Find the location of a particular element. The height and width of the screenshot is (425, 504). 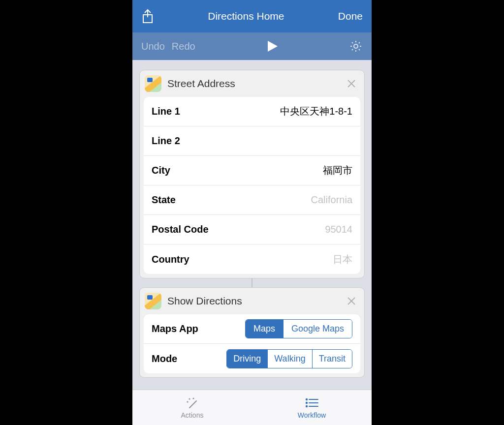

field-label: State is located at coordinates (163, 200).